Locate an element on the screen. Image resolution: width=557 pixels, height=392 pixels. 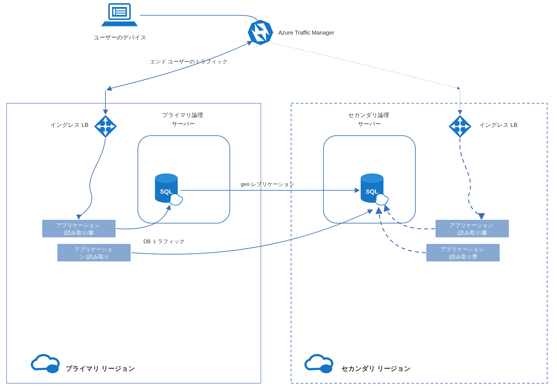
arrow-primary-lb-to-apps is located at coordinates (92, 178).